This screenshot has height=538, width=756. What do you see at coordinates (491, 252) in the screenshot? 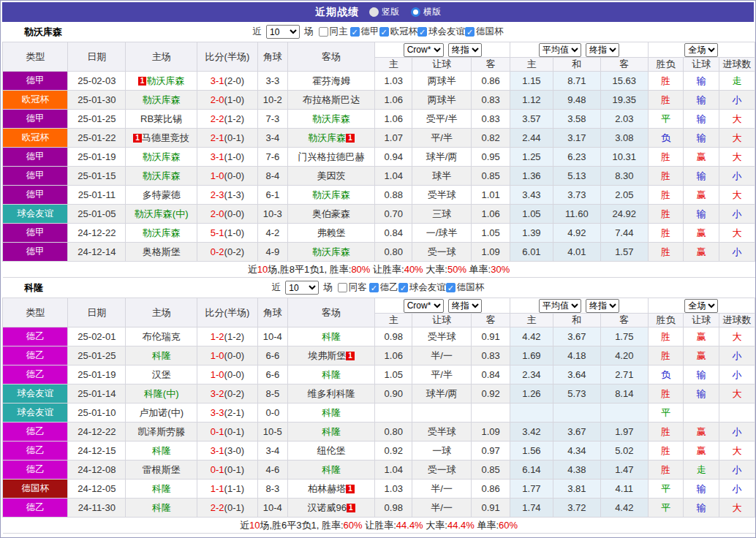
I see `odds-away: 1.09` at bounding box center [491, 252].